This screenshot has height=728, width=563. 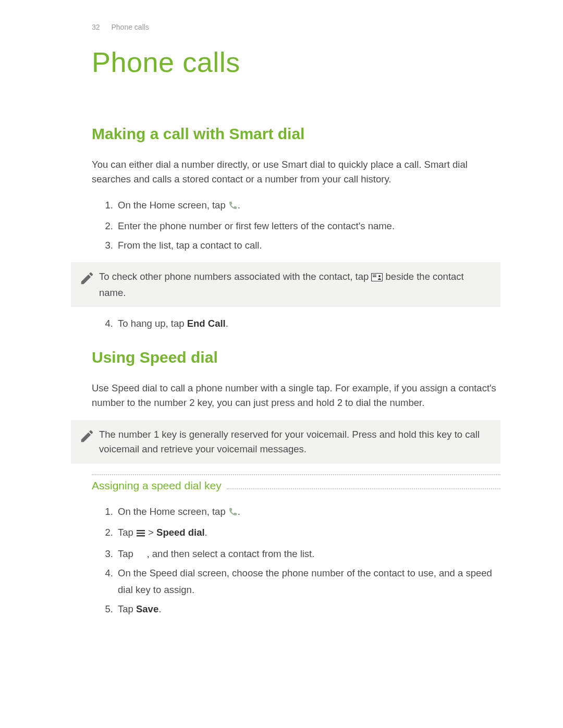 I want to click on ui-label-end-call: End Call, so click(x=206, y=323).